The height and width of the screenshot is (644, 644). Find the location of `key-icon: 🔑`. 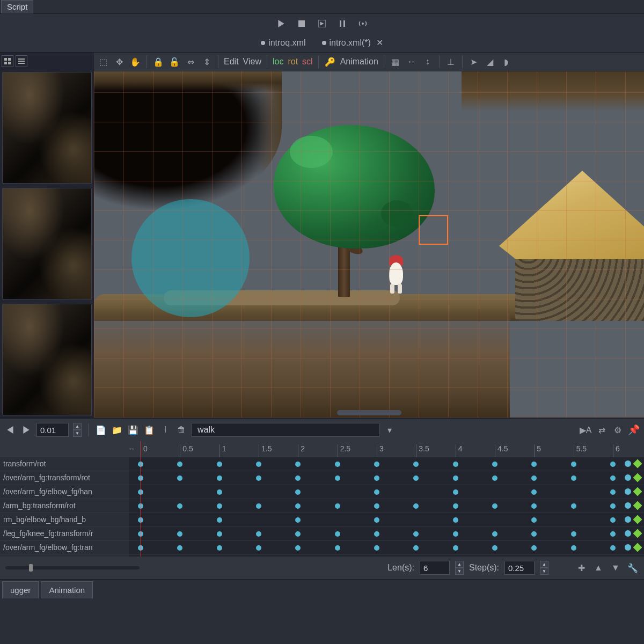

key-icon: 🔑 is located at coordinates (330, 62).